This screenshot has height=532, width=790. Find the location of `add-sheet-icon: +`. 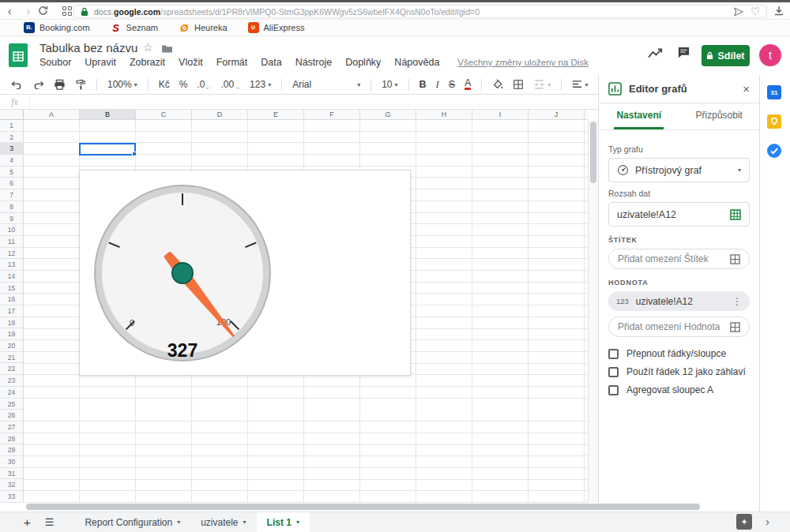

add-sheet-icon: + is located at coordinates (27, 523).